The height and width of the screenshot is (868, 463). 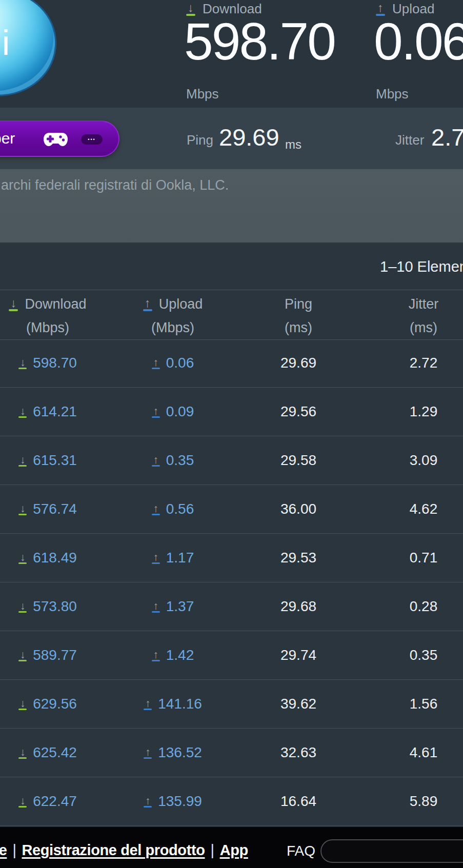 I want to click on header-ping-unit: (ms), so click(x=298, y=328).